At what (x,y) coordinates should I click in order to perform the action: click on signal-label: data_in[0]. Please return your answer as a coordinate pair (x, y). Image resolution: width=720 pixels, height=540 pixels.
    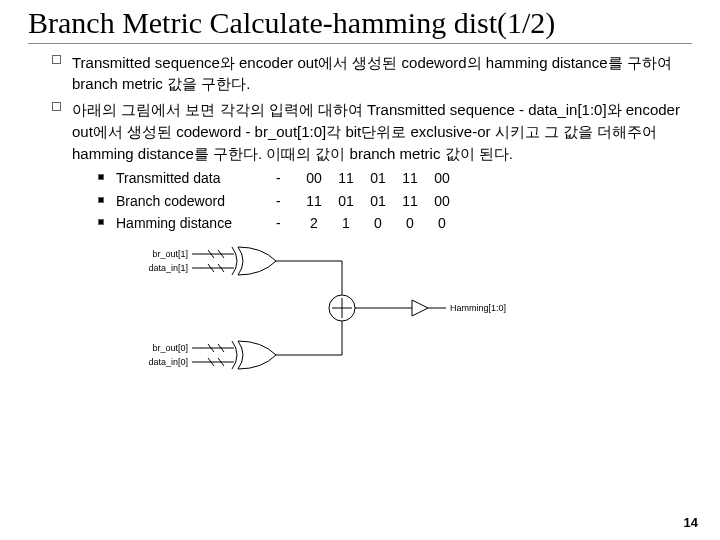
    Looking at the image, I should click on (168, 362).